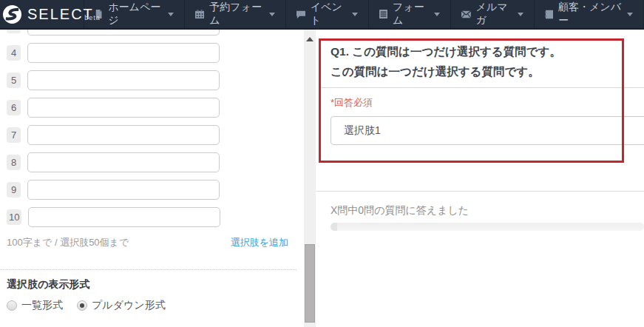  Describe the element at coordinates (135, 14) in the screenshot. I see `nav-item-label: ホームページ` at that location.